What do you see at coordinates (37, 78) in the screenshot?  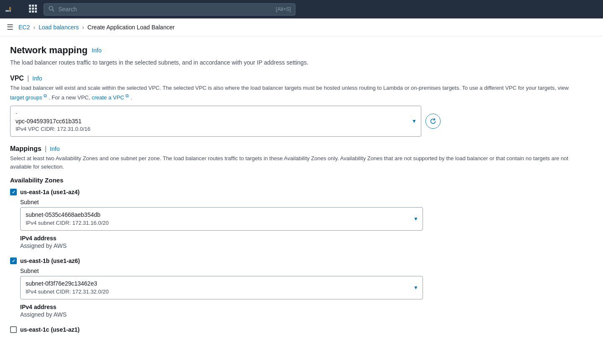 I see `vpc-info-link: Info` at bounding box center [37, 78].